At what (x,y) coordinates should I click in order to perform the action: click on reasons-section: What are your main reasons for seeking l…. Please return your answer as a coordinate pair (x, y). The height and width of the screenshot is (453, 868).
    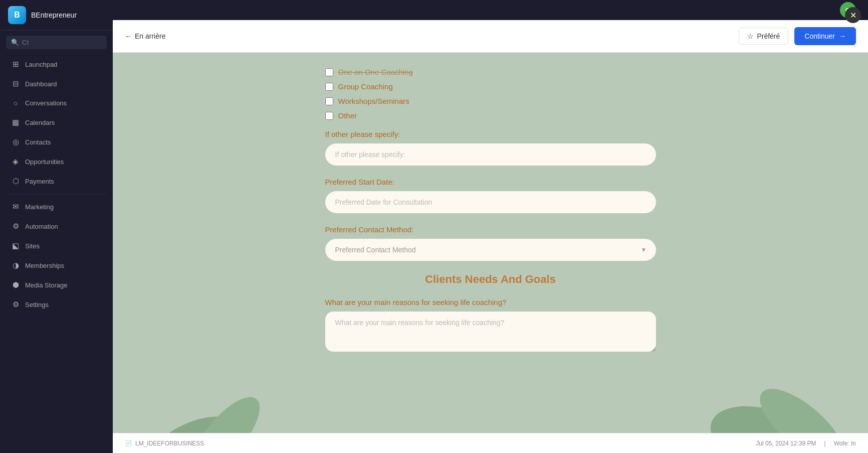
    Looking at the image, I should click on (491, 326).